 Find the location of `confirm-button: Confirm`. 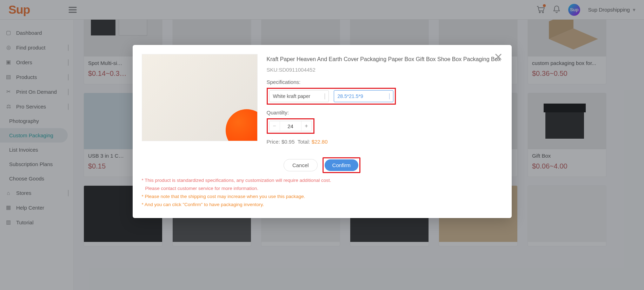

confirm-button: Confirm is located at coordinates (342, 165).